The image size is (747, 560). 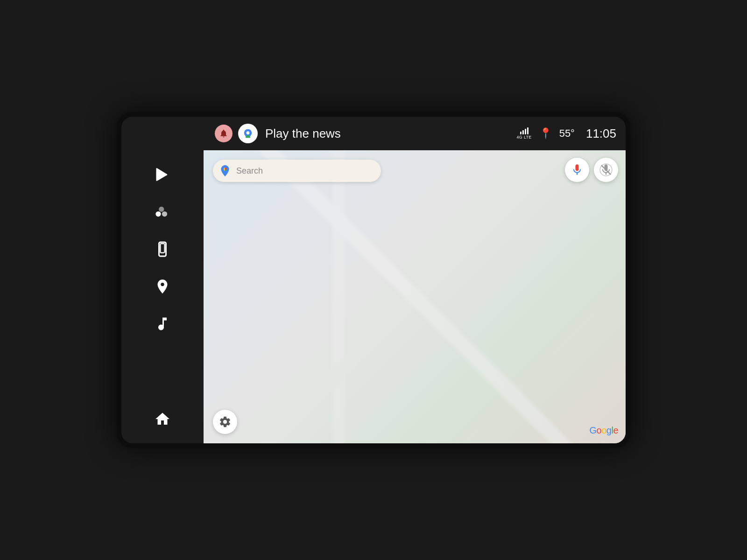 What do you see at coordinates (249, 171) in the screenshot?
I see `search-input-placeholder: Search` at bounding box center [249, 171].